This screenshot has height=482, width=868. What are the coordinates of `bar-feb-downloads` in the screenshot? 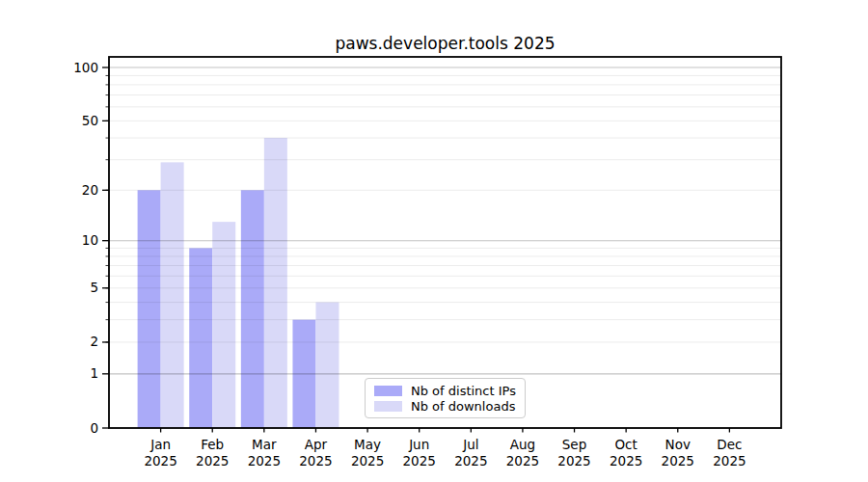 It's located at (224, 325).